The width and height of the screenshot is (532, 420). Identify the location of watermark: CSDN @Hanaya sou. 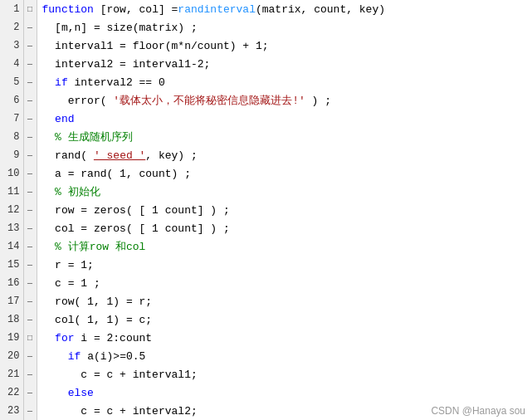
(478, 411).